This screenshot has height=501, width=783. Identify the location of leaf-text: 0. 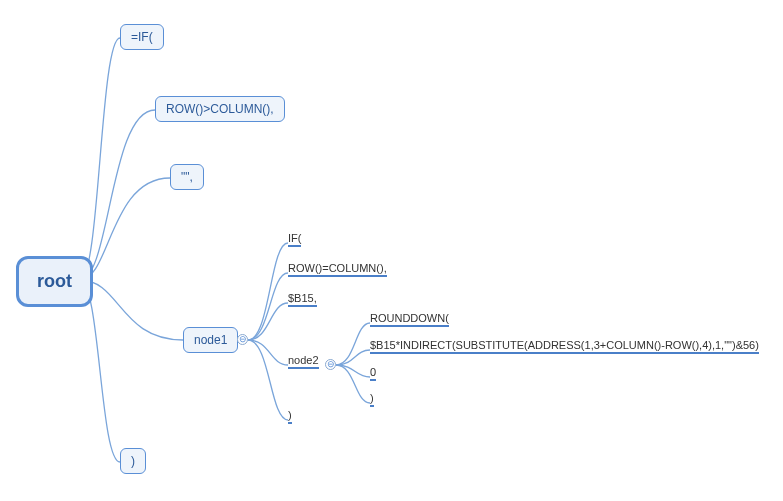
(373, 372).